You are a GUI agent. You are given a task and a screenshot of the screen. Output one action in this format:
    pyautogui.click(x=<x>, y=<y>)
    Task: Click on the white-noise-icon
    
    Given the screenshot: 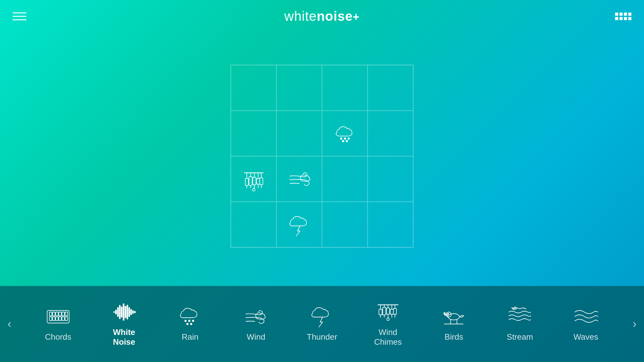 What is the action you would take?
    pyautogui.click(x=124, y=312)
    